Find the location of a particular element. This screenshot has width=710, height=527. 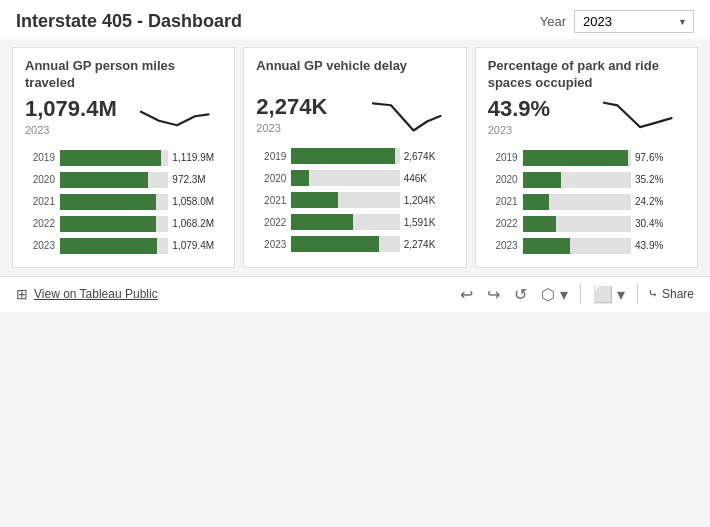

share-label: Share is located at coordinates (678, 294).